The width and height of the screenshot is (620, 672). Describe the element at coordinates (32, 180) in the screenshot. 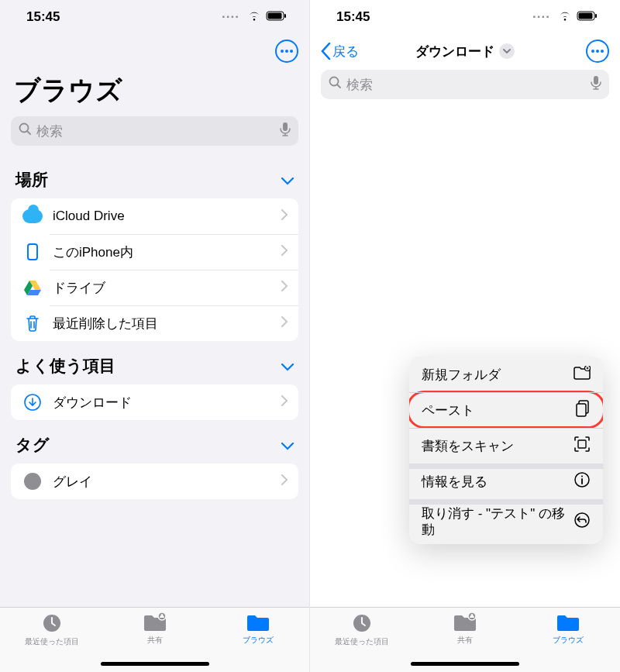

I see `section-label: 場所` at that location.